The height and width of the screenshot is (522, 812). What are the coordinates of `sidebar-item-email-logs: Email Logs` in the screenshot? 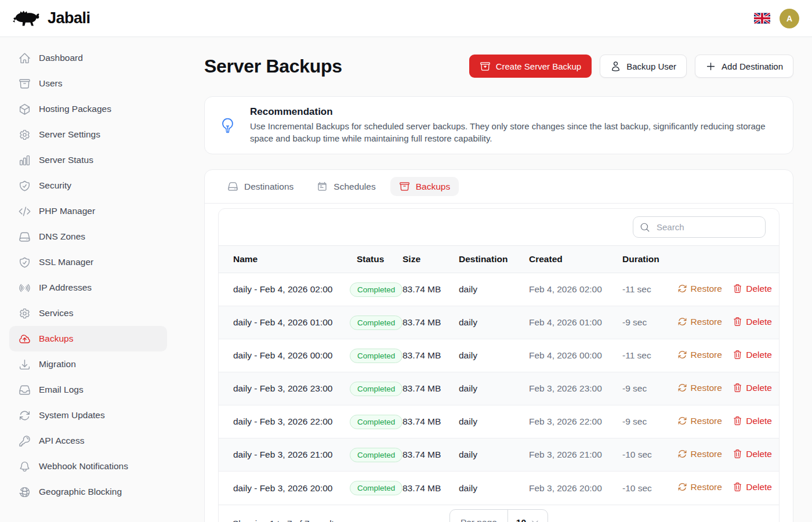 It's located at (88, 390).